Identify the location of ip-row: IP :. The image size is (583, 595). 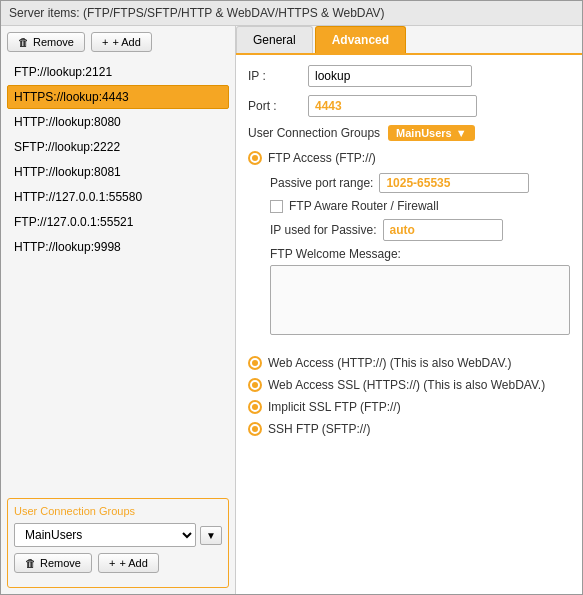
(409, 76).